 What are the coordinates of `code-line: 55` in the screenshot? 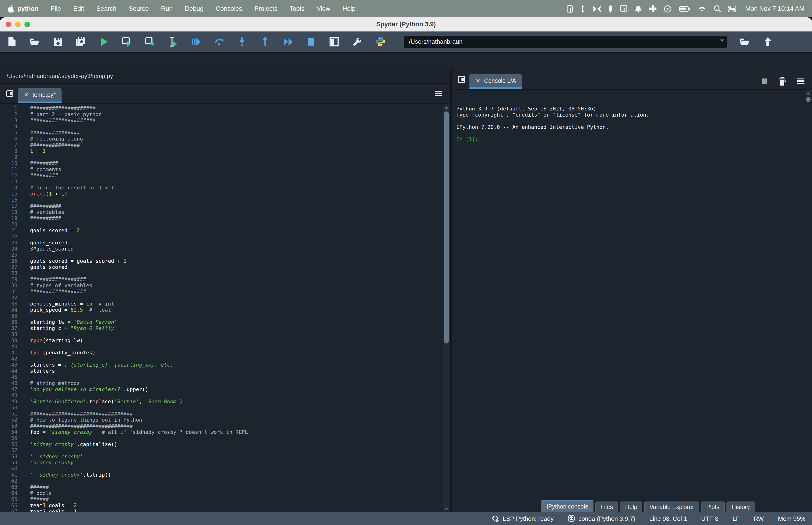 It's located at (221, 438).